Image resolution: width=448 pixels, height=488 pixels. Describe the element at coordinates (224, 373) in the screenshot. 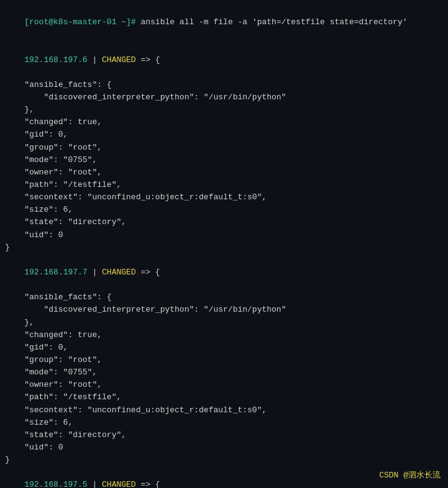

I see `block-2-line-7: "mode": "0755",` at that location.